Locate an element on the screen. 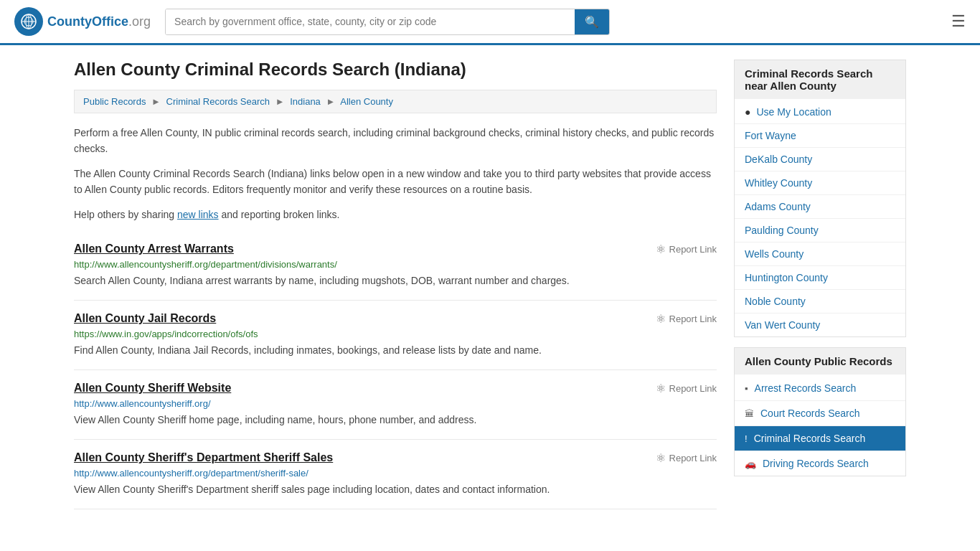 This screenshot has height=551, width=980. report-link-0: ⚛ Report Link is located at coordinates (686, 250).